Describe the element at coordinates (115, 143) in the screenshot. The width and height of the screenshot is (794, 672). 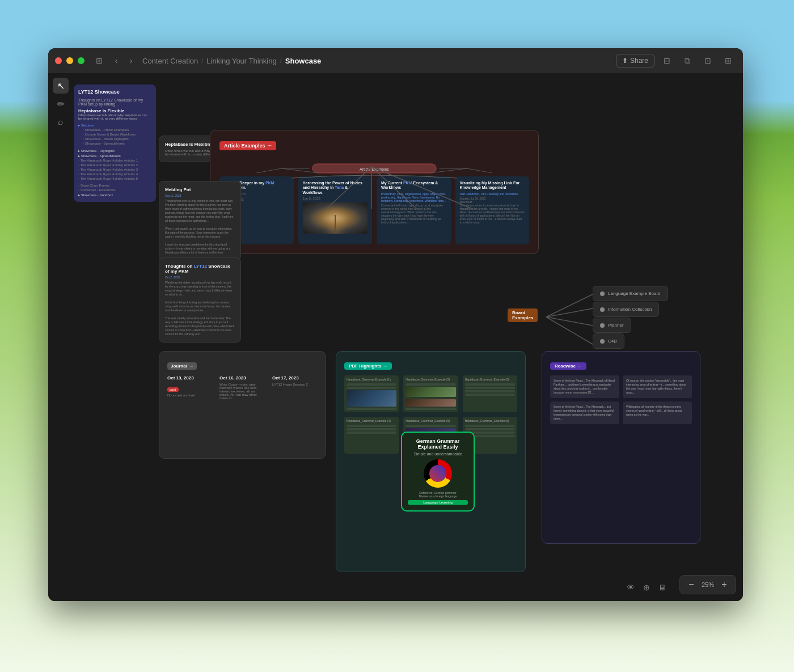
I see `sidebar-nav-item-5: ◦ Showcase - Spreadsheets` at that location.